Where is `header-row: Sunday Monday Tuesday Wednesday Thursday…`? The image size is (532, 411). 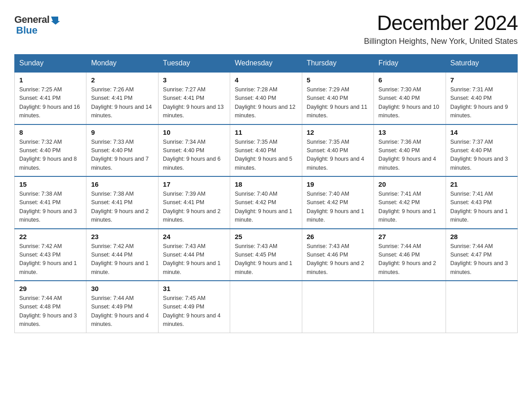
header-row: Sunday Monday Tuesday Wednesday Thursday… is located at coordinates (266, 64).